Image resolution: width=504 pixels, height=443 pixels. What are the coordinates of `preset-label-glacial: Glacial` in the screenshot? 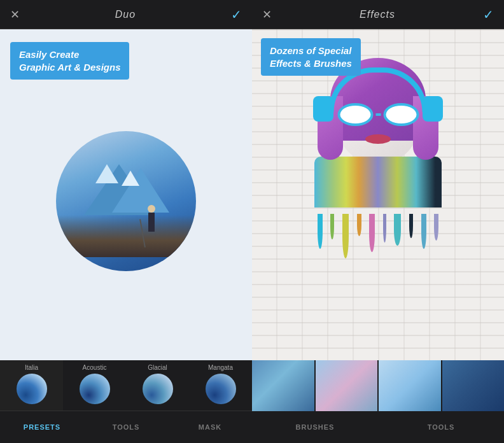 It's located at (158, 368).